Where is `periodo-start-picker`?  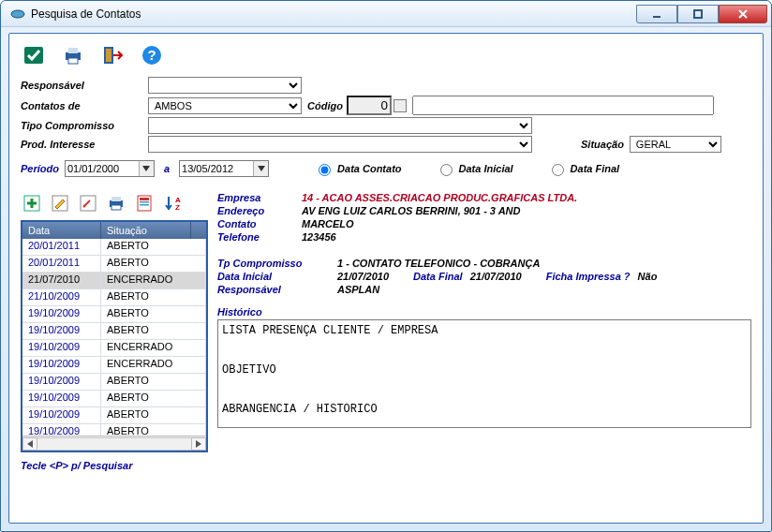 periodo-start-picker is located at coordinates (110, 169).